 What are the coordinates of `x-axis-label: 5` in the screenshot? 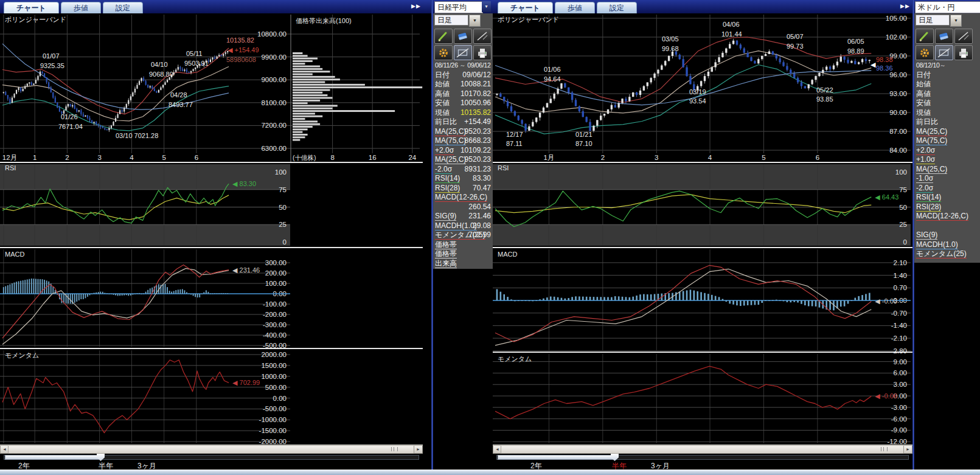 It's located at (164, 158).